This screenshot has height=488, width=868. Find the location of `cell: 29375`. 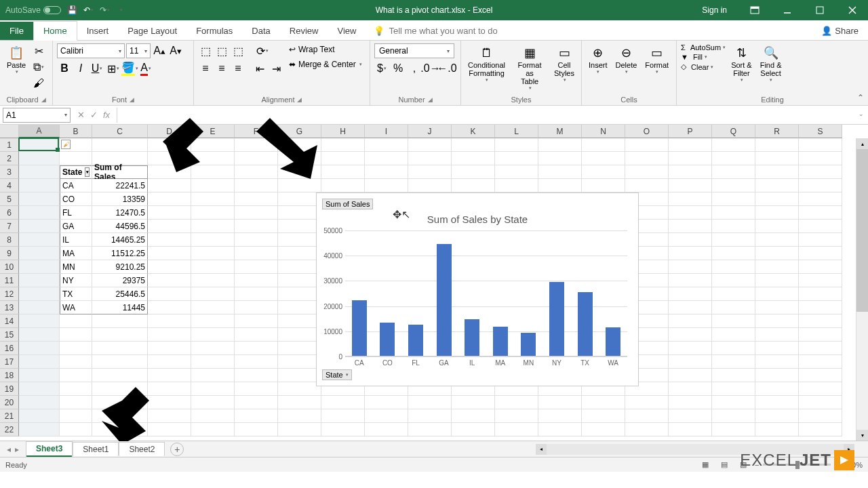

cell: 29375 is located at coordinates (120, 281).